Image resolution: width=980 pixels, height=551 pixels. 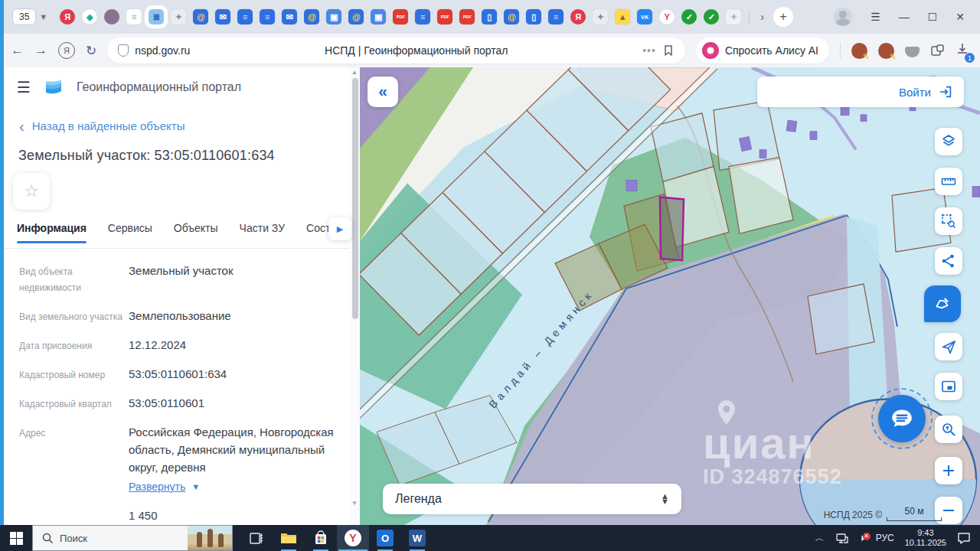 I want to click on yandex-services-icon: Я, so click(x=67, y=51).